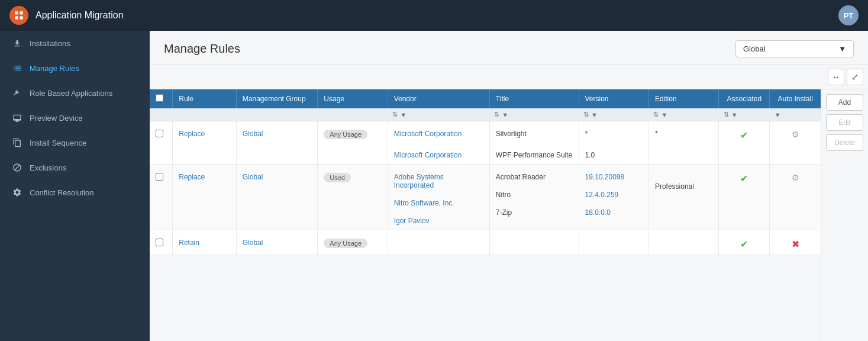 The image size is (868, 341). What do you see at coordinates (17, 68) in the screenshot?
I see `list-icon` at bounding box center [17, 68].